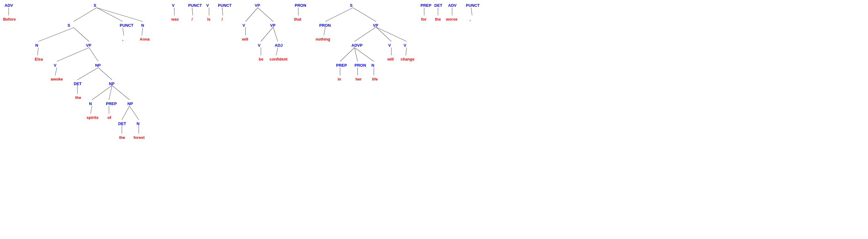 This screenshot has width=868, height=239. I want to click on node-word_slash2: /, so click(222, 19).